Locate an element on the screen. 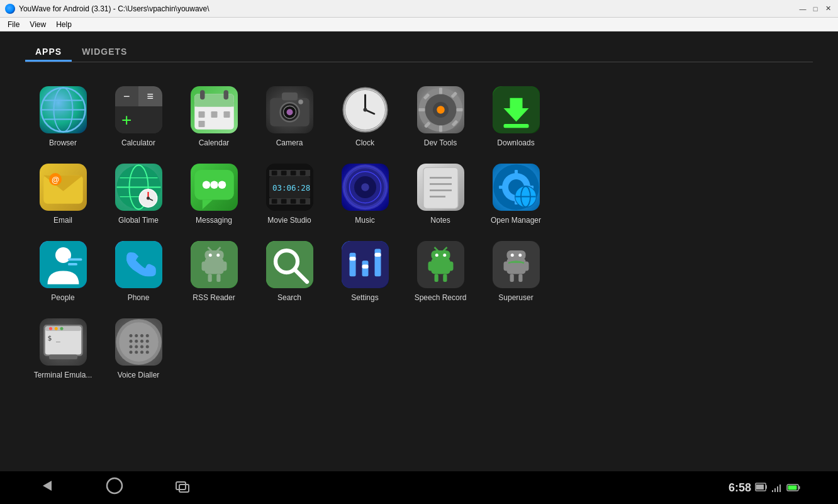  window-controls: — □ ✕ is located at coordinates (815, 9).